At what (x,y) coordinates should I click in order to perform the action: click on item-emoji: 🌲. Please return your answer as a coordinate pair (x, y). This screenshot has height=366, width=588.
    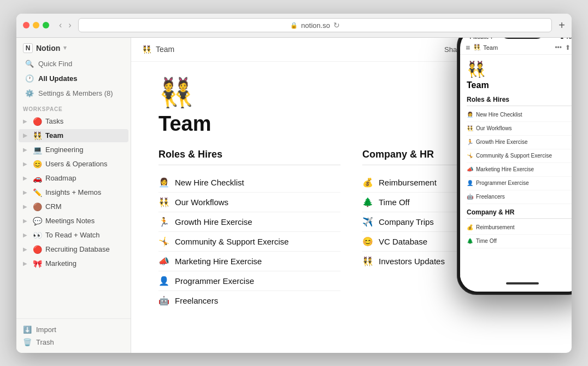
    Looking at the image, I should click on (368, 202).